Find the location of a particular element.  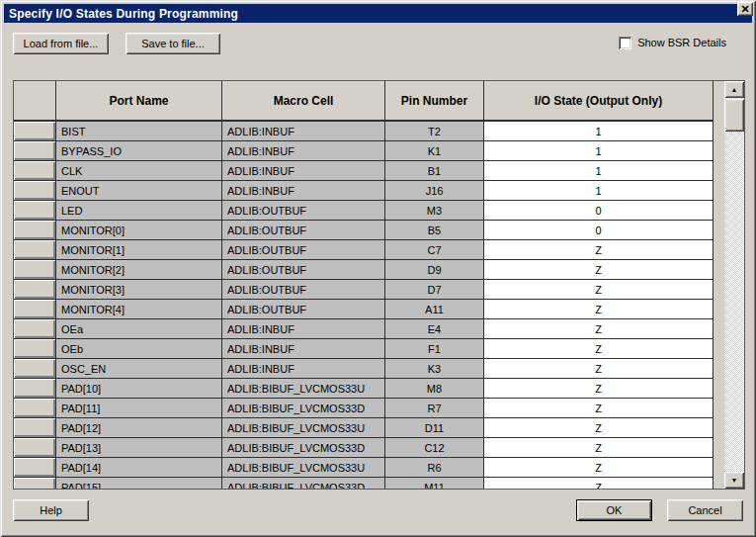

cell-port-name: MONITOR[4] is located at coordinates (139, 310).